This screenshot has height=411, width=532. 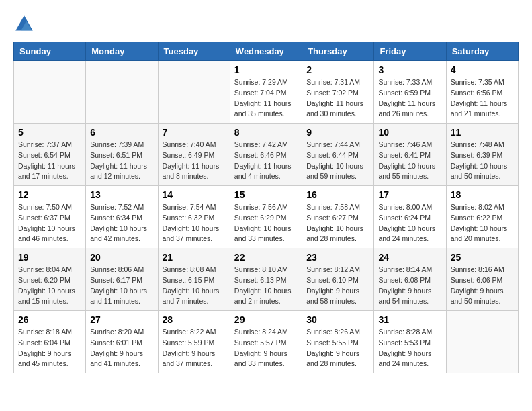 What do you see at coordinates (122, 132) in the screenshot?
I see `day-number: 6` at bounding box center [122, 132].